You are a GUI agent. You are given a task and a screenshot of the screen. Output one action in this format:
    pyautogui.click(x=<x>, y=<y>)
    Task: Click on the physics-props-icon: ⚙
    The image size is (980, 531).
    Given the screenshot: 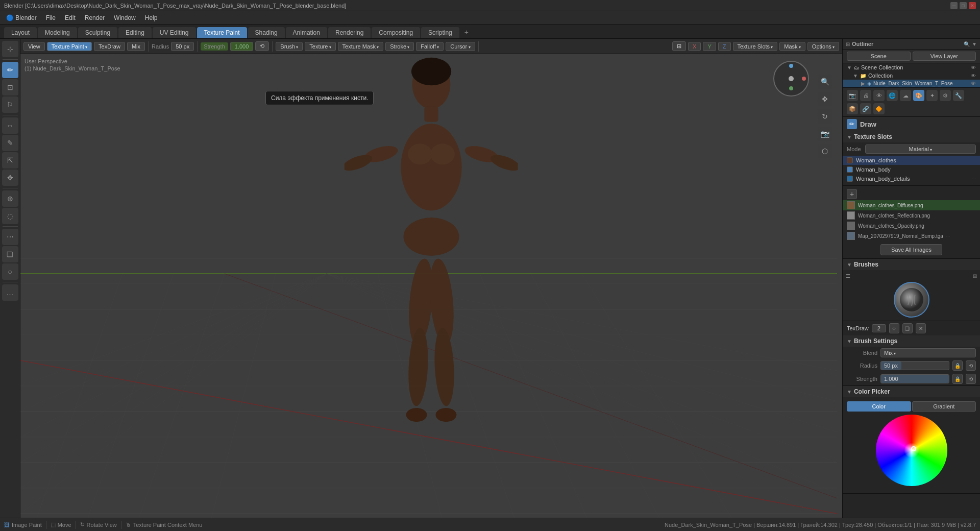 What is the action you would take?
    pyautogui.click(x=945, y=95)
    